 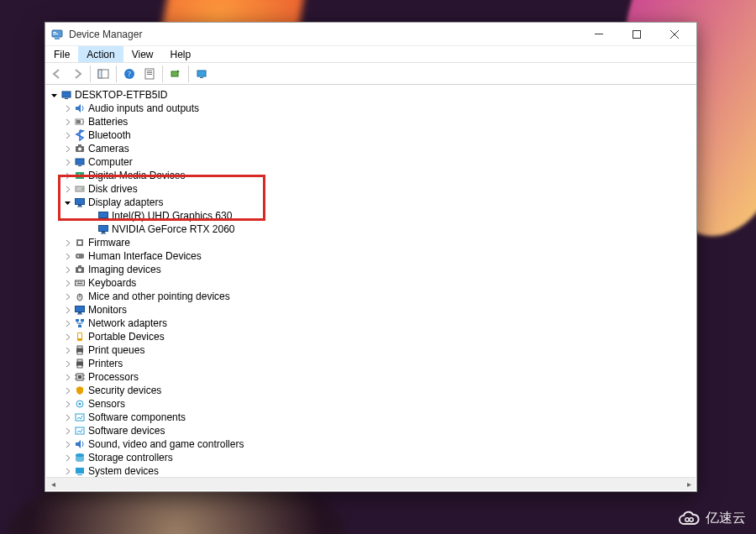 What do you see at coordinates (380, 377) in the screenshot?
I see `tree-category-node: Processors` at bounding box center [380, 377].